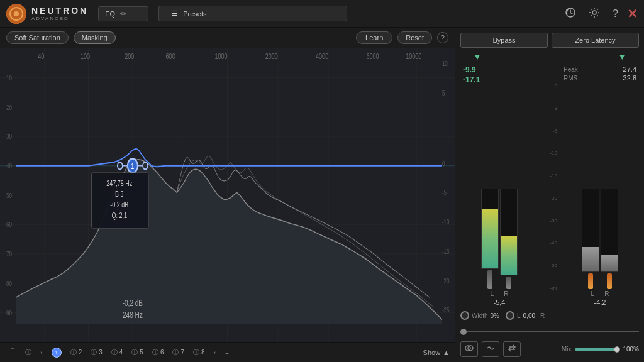 The height and width of the screenshot is (362, 644). I want to click on rms-label: RMS, so click(570, 78).